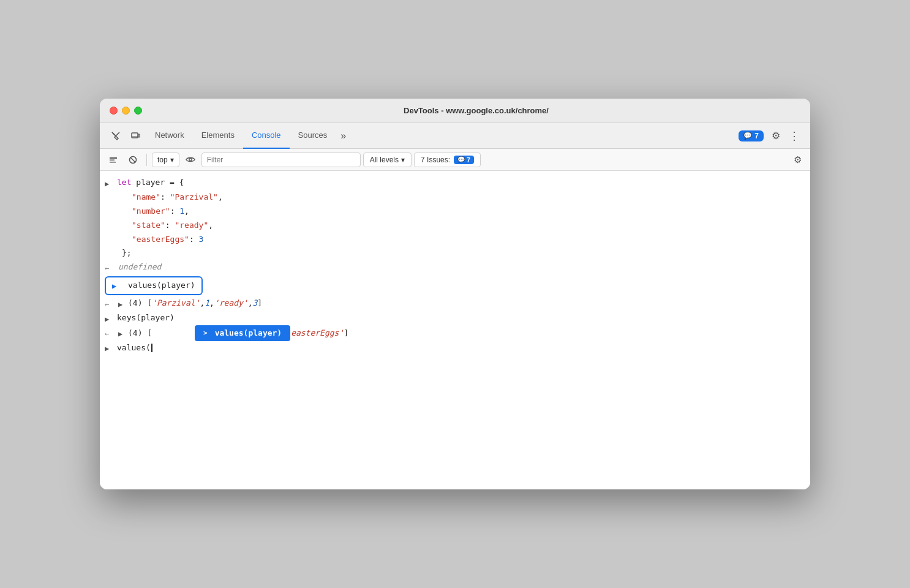  I want to click on minimize-button, so click(126, 110).